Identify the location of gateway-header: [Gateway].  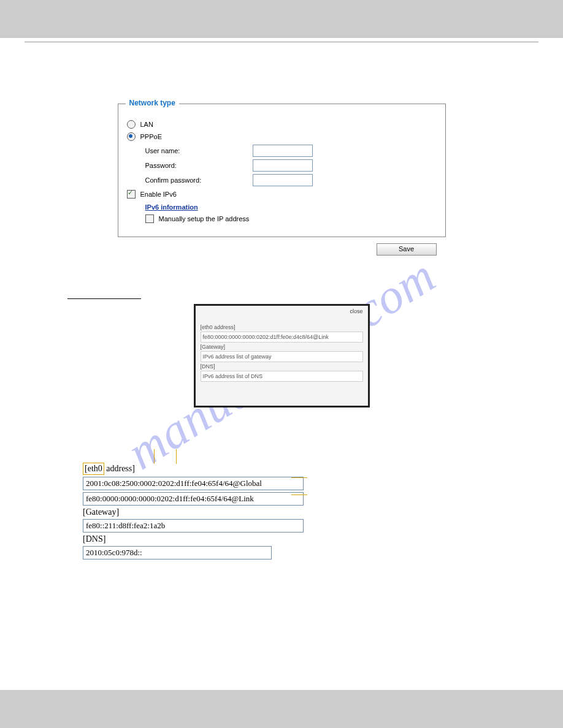
(193, 512).